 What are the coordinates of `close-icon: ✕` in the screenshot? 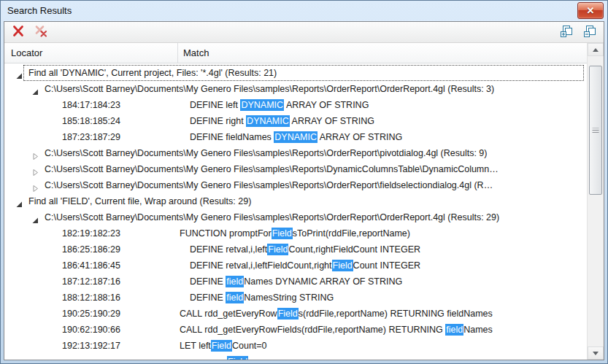 It's located at (591, 10).